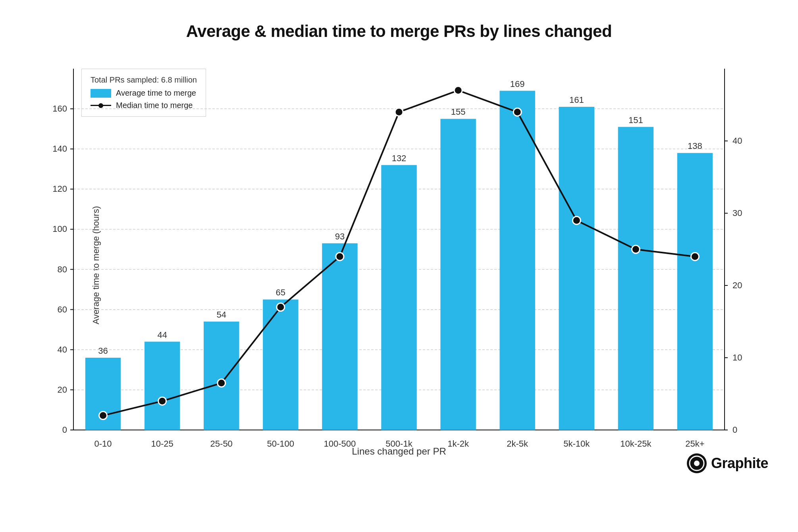 The image size is (798, 532). What do you see at coordinates (518, 84) in the screenshot?
I see `svg-text: 169` at bounding box center [518, 84].